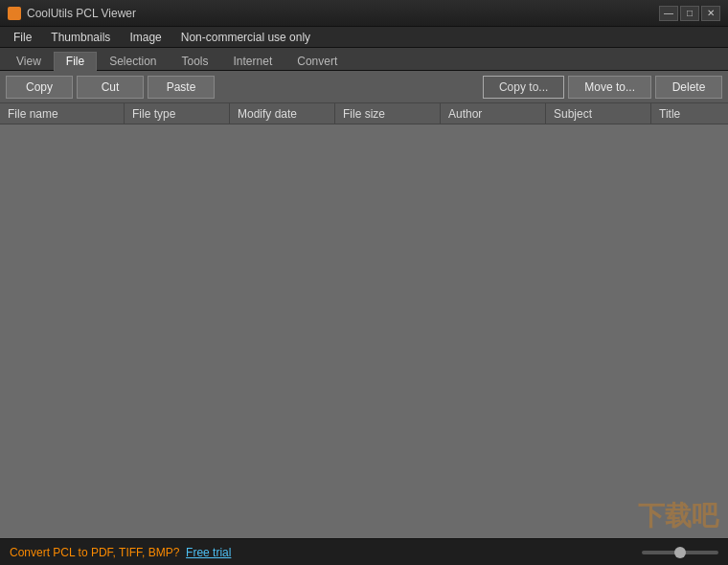 The width and height of the screenshot is (728, 565). I want to click on col-title: Title, so click(690, 114).